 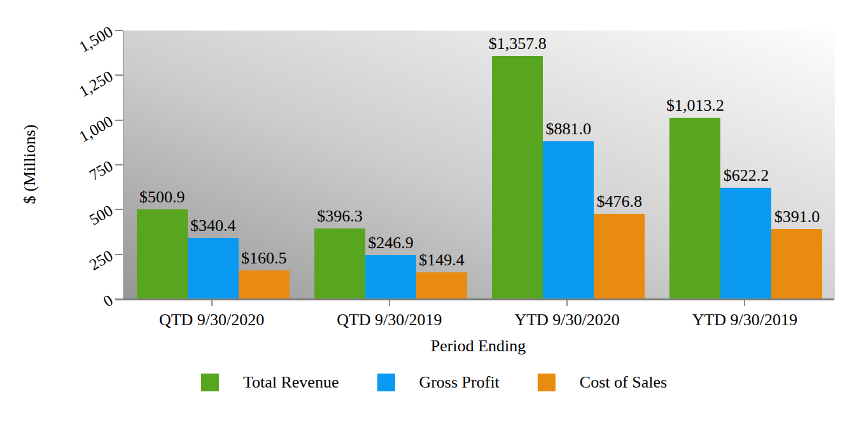 I want to click on x-category-label: YTD 9/30/2020, so click(x=568, y=320).